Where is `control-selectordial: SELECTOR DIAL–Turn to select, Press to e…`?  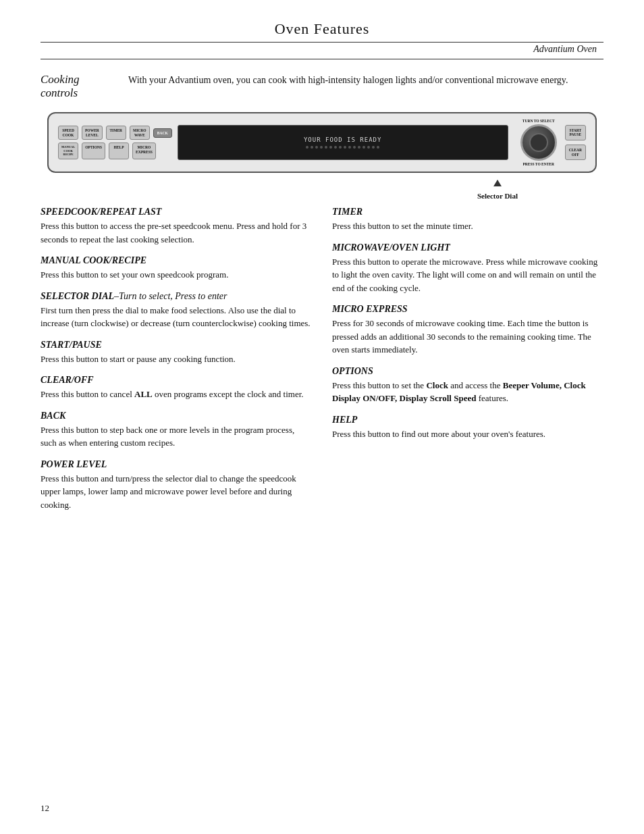 control-selectordial: SELECTOR DIAL–Turn to select, Press to e… is located at coordinates (176, 311).